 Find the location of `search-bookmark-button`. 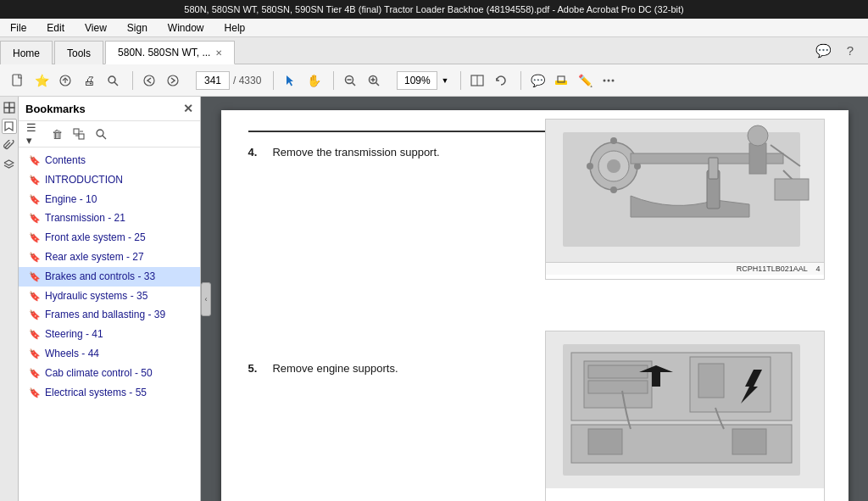

search-bookmark-button is located at coordinates (101, 134).